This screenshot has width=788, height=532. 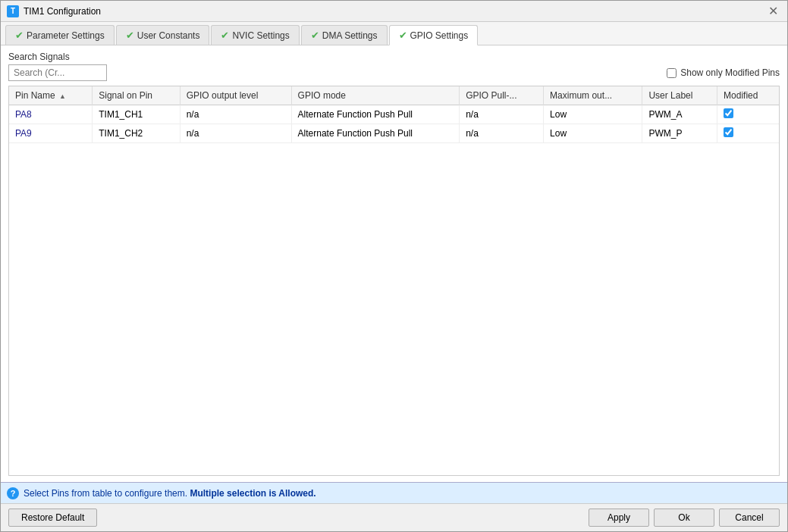 I want to click on sort-arrow-icon: ▲, so click(x=62, y=96).